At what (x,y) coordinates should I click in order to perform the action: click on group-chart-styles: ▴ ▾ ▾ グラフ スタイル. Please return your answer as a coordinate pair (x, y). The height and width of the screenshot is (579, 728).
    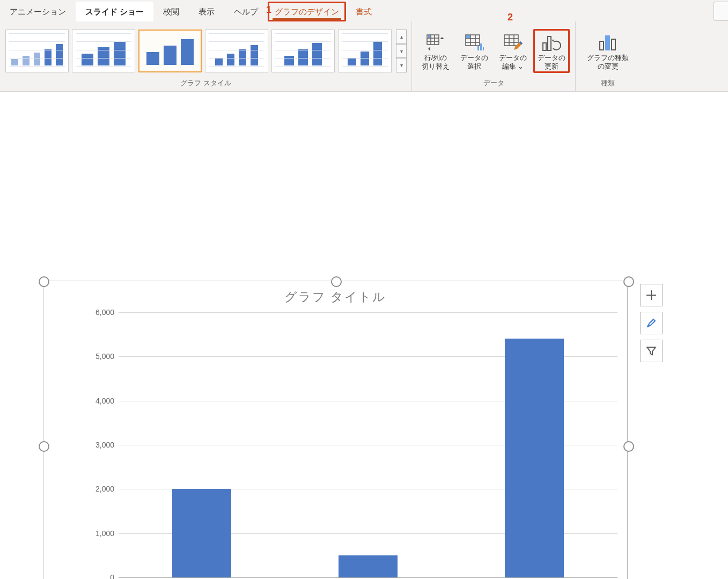
    Looking at the image, I should click on (206, 56).